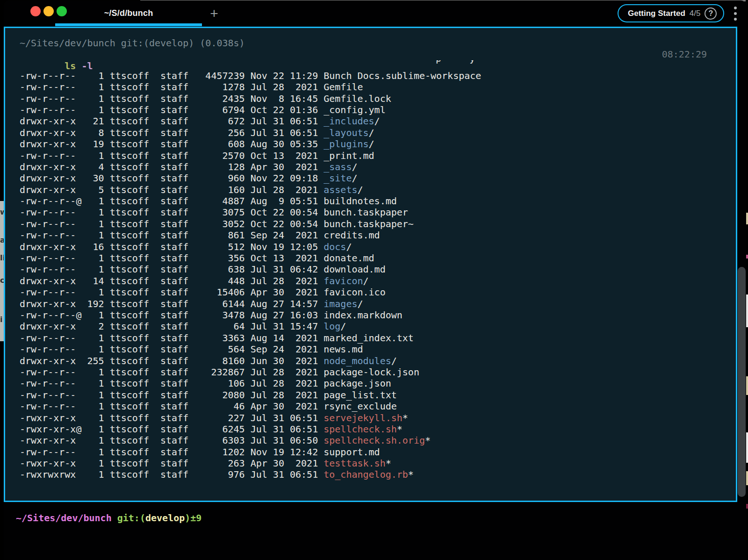  I want to click on file-name: testtask.sh, so click(354, 463).